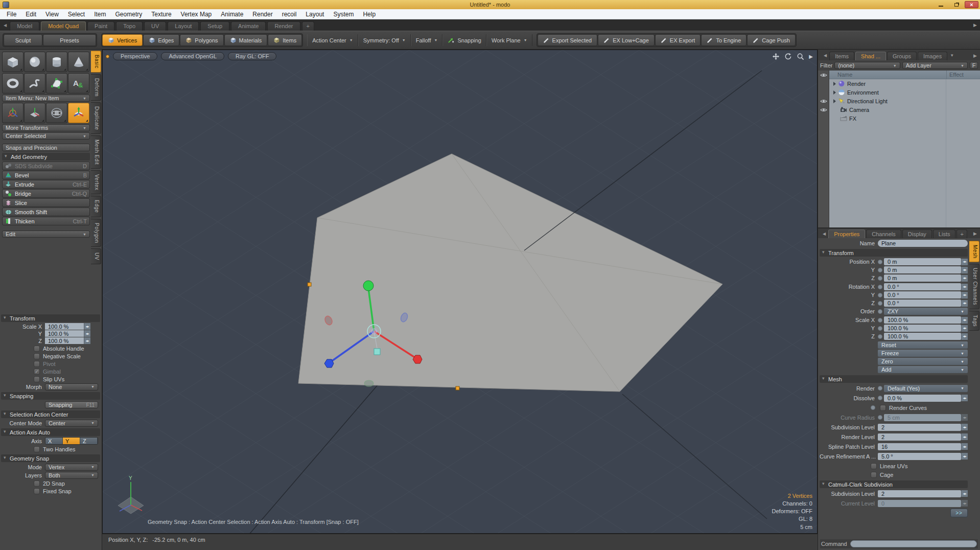  I want to click on rotate-y-handle, so click(369, 383).